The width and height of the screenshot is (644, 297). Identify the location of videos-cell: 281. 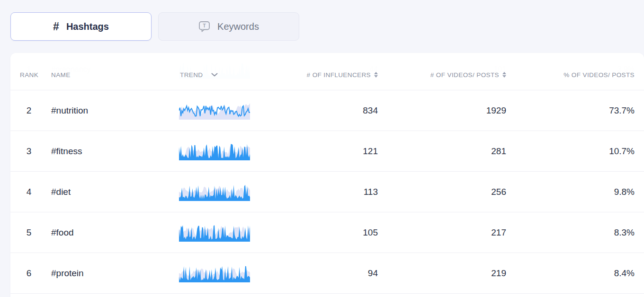
(442, 151).